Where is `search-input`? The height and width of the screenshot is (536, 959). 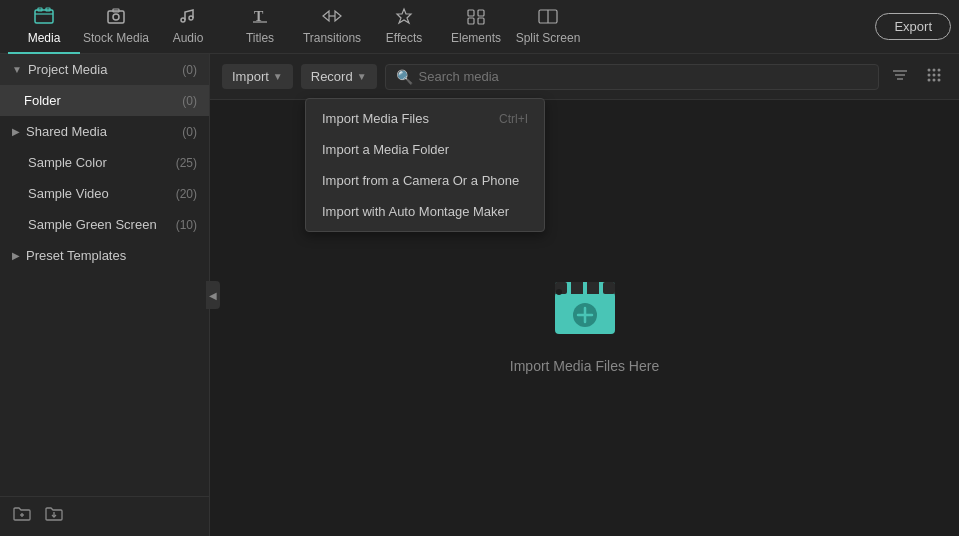 search-input is located at coordinates (644, 76).